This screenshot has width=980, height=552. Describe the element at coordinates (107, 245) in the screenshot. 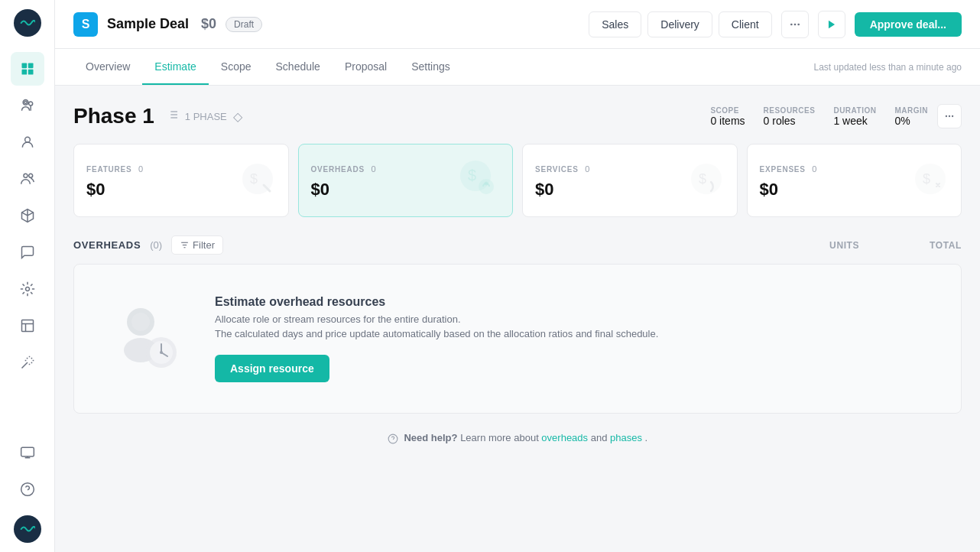

I see `overheads-section-title: OVERHEADS` at that location.